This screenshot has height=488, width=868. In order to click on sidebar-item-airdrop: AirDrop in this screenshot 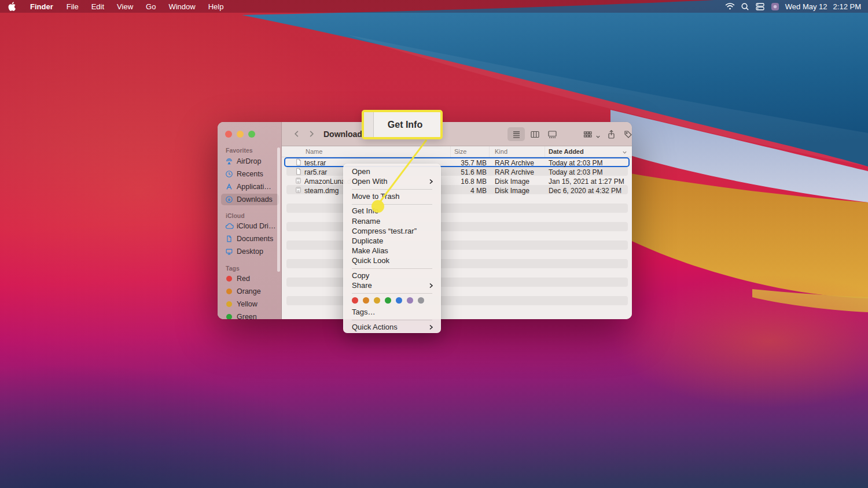, I will do `click(250, 161)`.